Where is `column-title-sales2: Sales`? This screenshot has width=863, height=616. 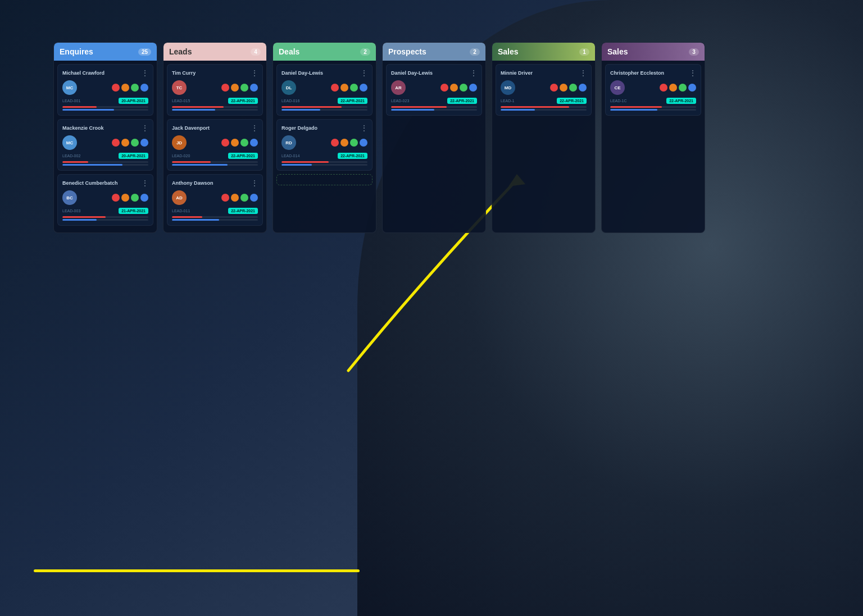
column-title-sales2: Sales is located at coordinates (618, 52).